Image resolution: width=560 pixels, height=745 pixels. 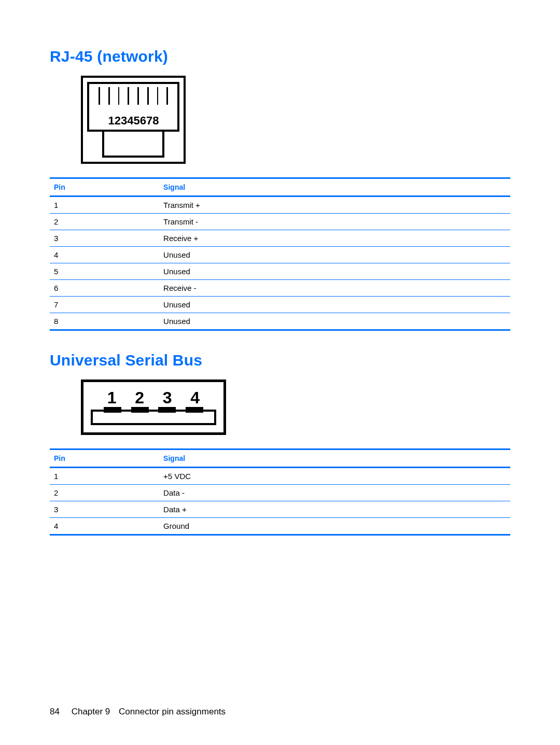 What do you see at coordinates (280, 255) in the screenshot?
I see `table-row: 4Unused` at bounding box center [280, 255].